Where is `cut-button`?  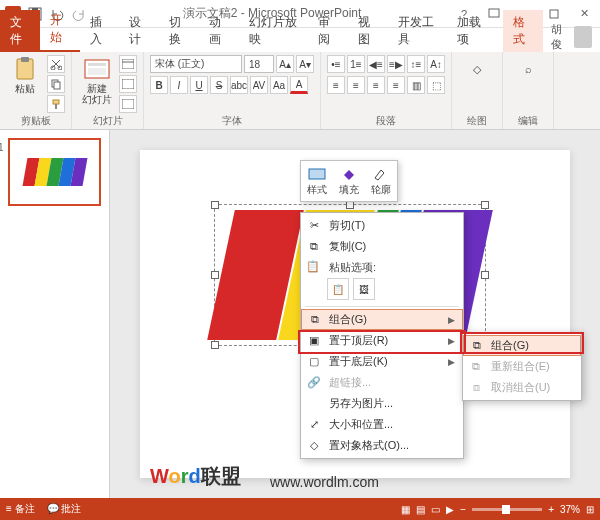
cut-button is located at coordinates (56, 64).